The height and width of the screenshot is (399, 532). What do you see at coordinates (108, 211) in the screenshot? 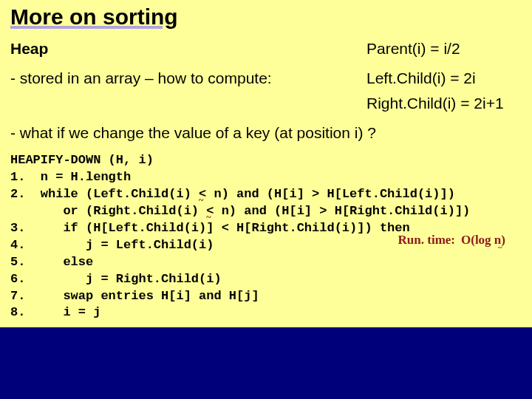
I see `code-line-3a: or (Right.Child(i)` at bounding box center [108, 211].